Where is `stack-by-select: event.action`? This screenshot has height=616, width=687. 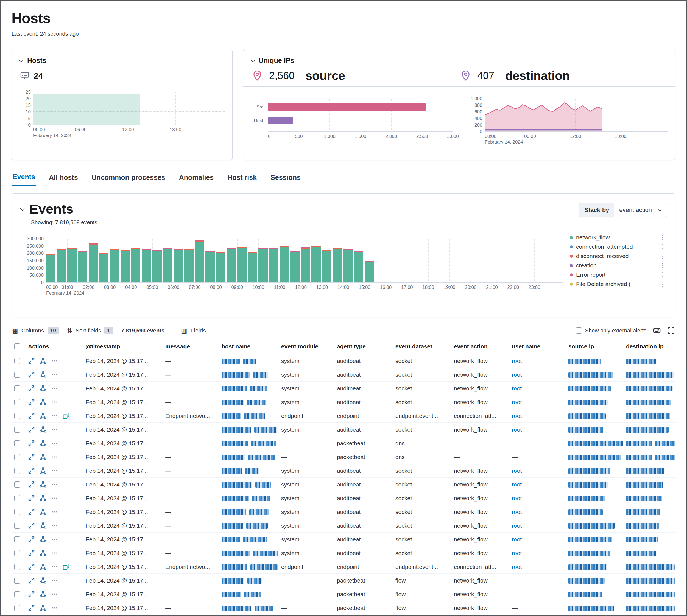
stack-by-select: event.action is located at coordinates (641, 210).